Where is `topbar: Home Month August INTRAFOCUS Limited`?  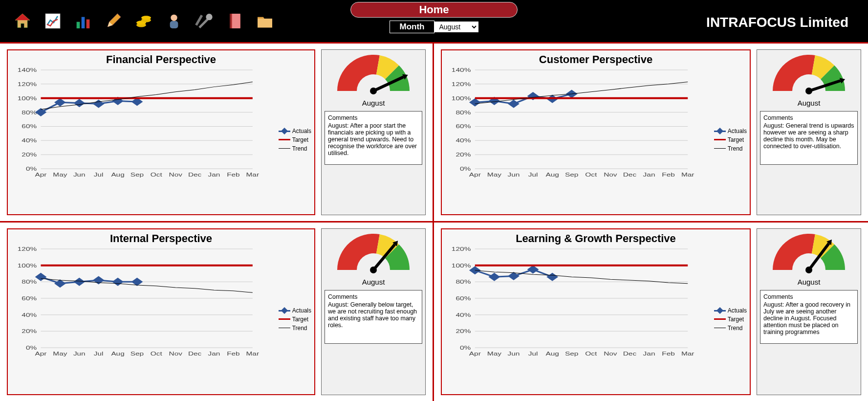
topbar: Home Month August INTRAFOCUS Limited is located at coordinates (434, 21).